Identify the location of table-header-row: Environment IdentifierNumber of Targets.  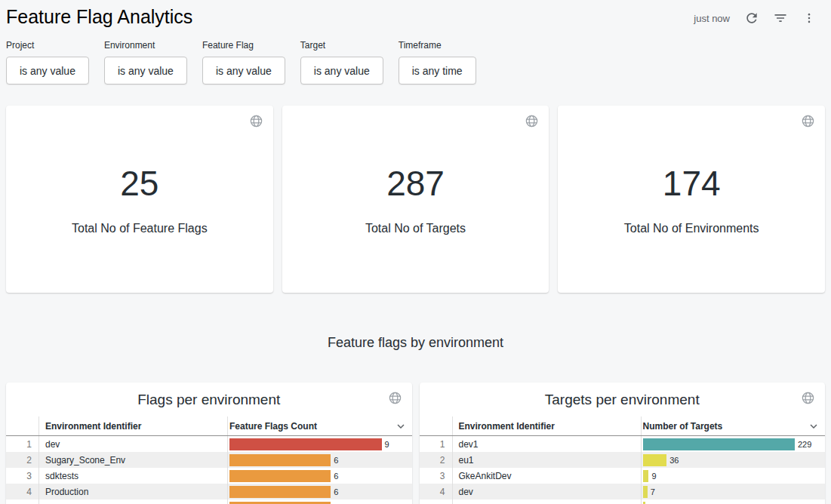
(623, 426).